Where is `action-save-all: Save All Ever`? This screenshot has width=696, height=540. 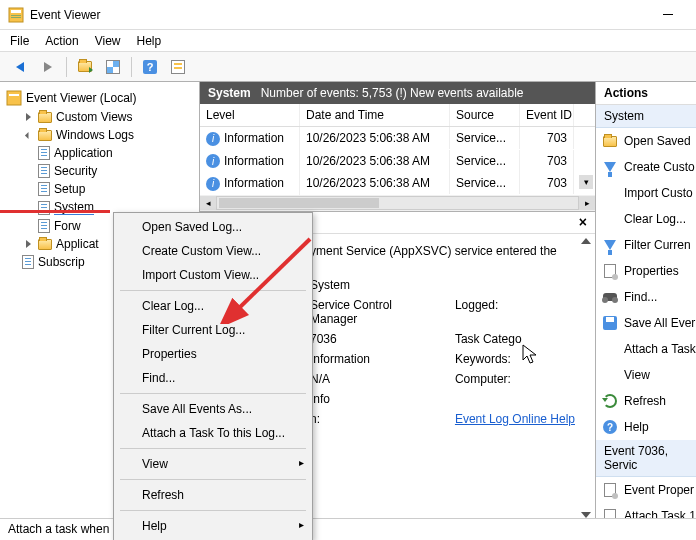 action-save-all: Save All Ever is located at coordinates (646, 323).